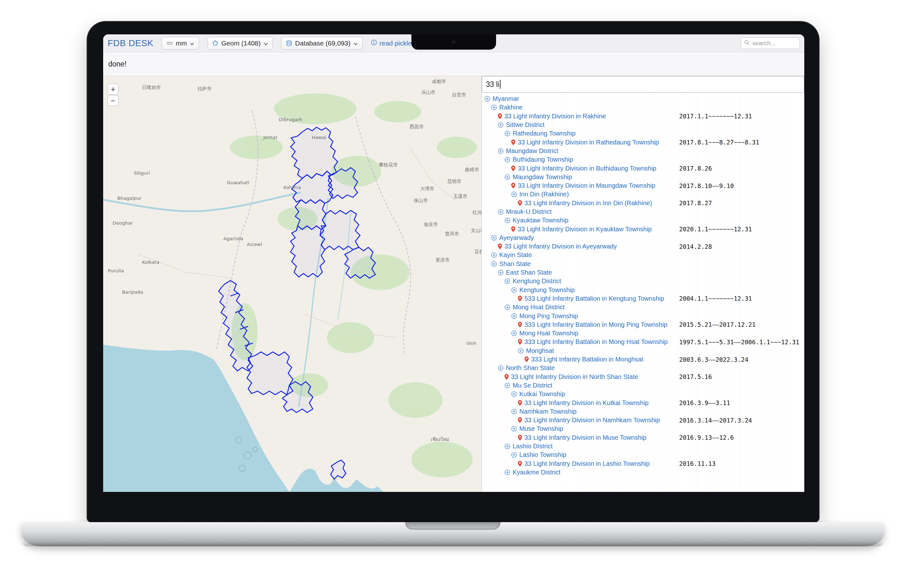 The width and height of the screenshot is (924, 567). What do you see at coordinates (770, 44) in the screenshot?
I see `toolbar-search` at bounding box center [770, 44].